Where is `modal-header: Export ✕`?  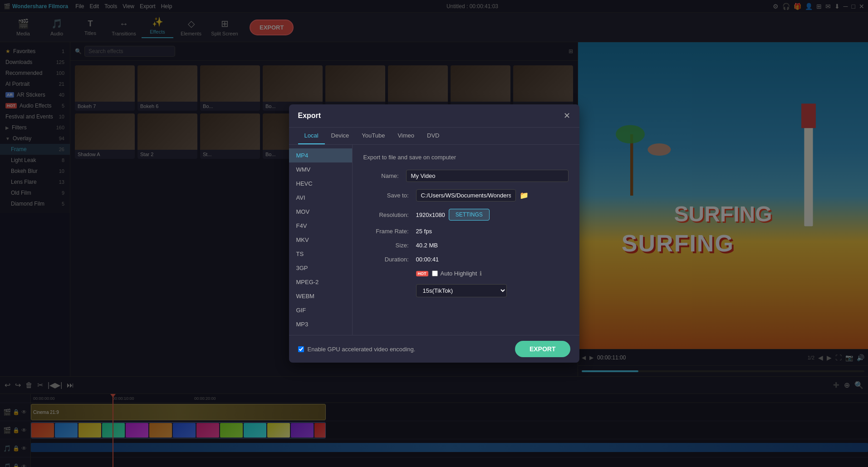
modal-header: Export ✕ is located at coordinates (434, 116).